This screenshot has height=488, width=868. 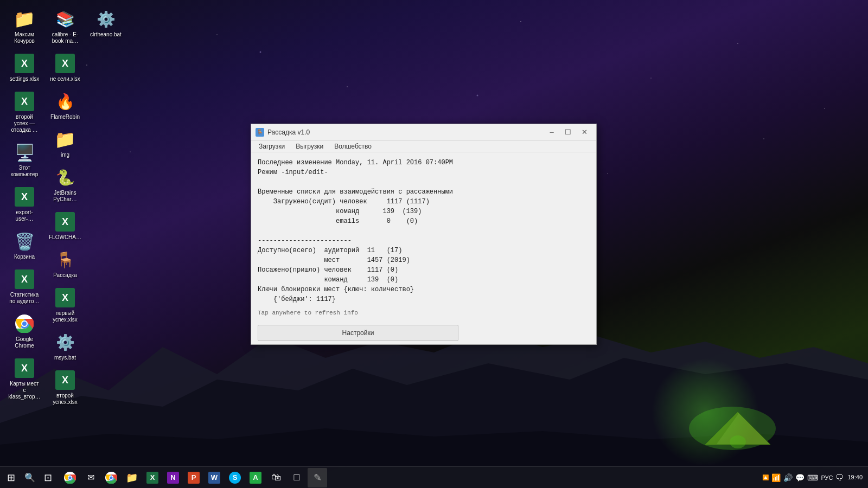 I want to click on taskbar-excel-icon: X, so click(x=152, y=478).